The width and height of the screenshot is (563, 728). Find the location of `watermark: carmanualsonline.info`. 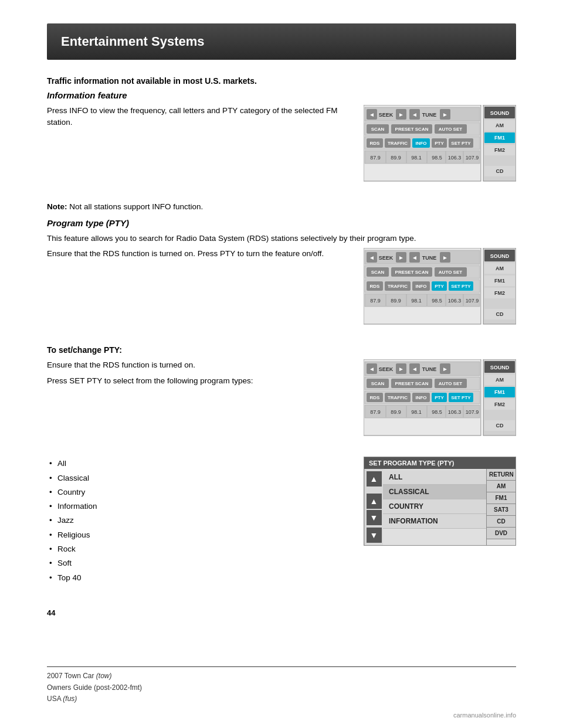

watermark: carmanualsonline.info is located at coordinates (484, 715).